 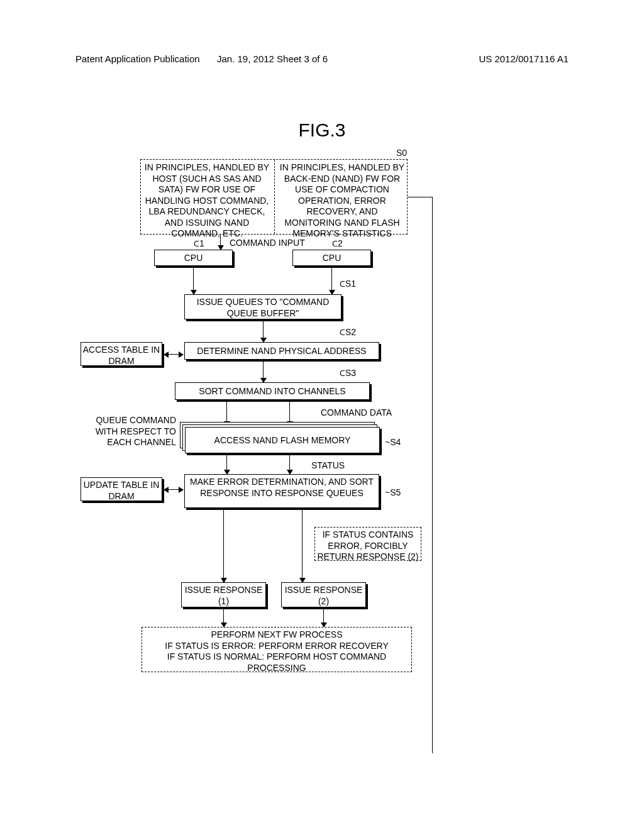 I want to click on label-s1: ᑕS1, so click(x=348, y=284).